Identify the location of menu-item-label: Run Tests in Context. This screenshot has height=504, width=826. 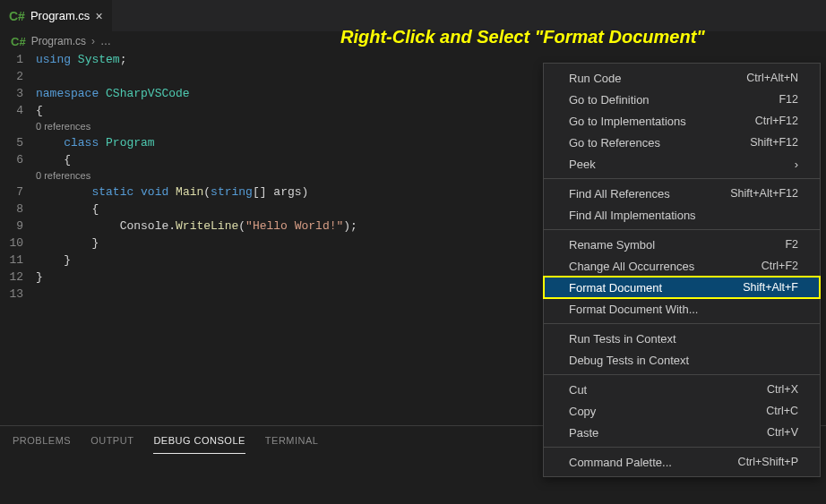
(623, 338).